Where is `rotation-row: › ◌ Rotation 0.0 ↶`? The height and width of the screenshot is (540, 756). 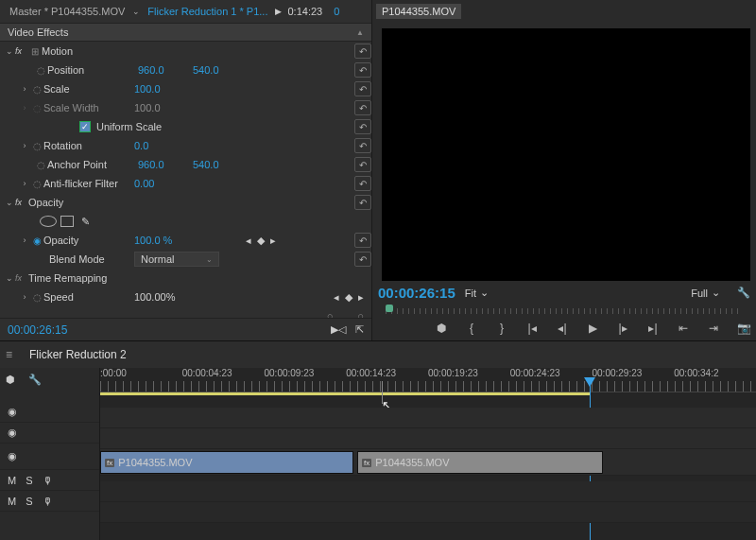 rotation-row: › ◌ Rotation 0.0 ↶ is located at coordinates (185, 146).